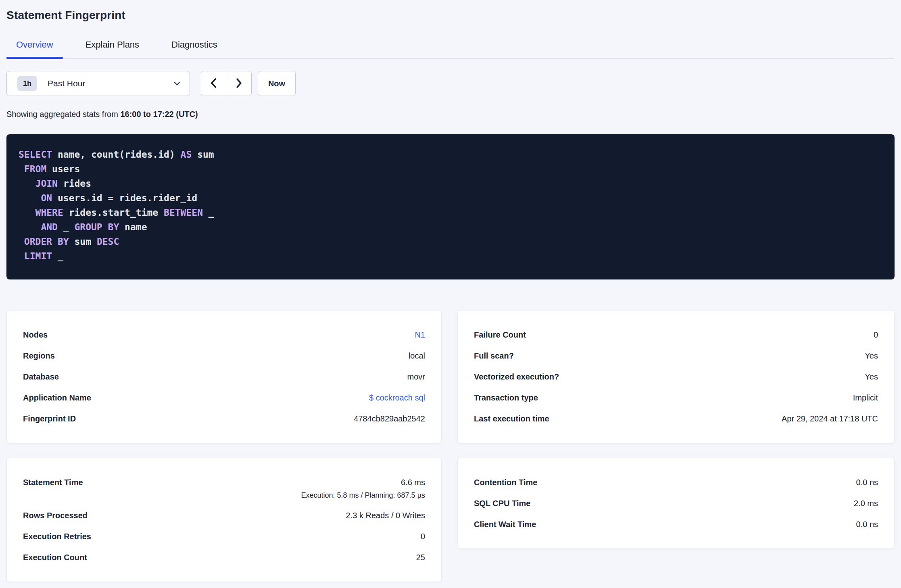 The width and height of the screenshot is (901, 588). Describe the element at coordinates (63, 114) in the screenshot. I see `stats-line-prefix: Showing aggregated stats from` at that location.